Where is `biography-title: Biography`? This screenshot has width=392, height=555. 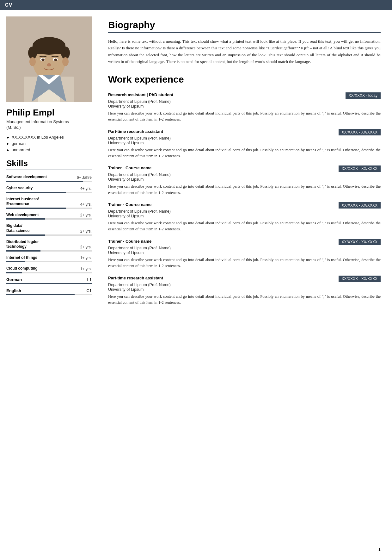
biography-title: Biography is located at coordinates (244, 26).